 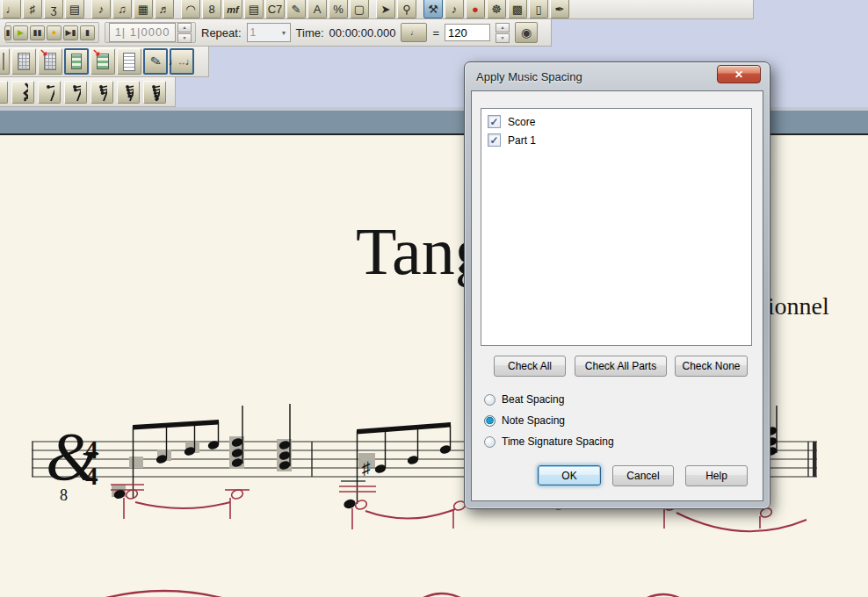 I want to click on grid-tool-button, so click(x=24, y=61).